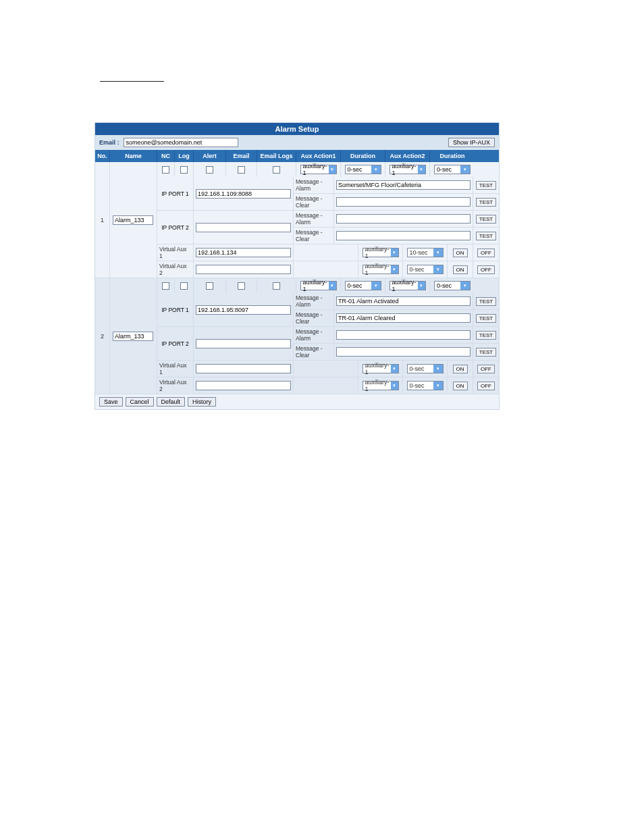 This screenshot has width=644, height=834. What do you see at coordinates (314, 185) in the screenshot?
I see `msg-alarm-label: Message - Alarm` at bounding box center [314, 185].